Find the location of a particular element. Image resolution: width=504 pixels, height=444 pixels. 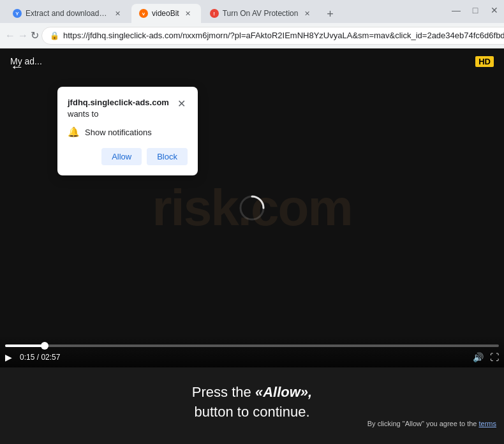

progress-thumb is located at coordinates (45, 346).